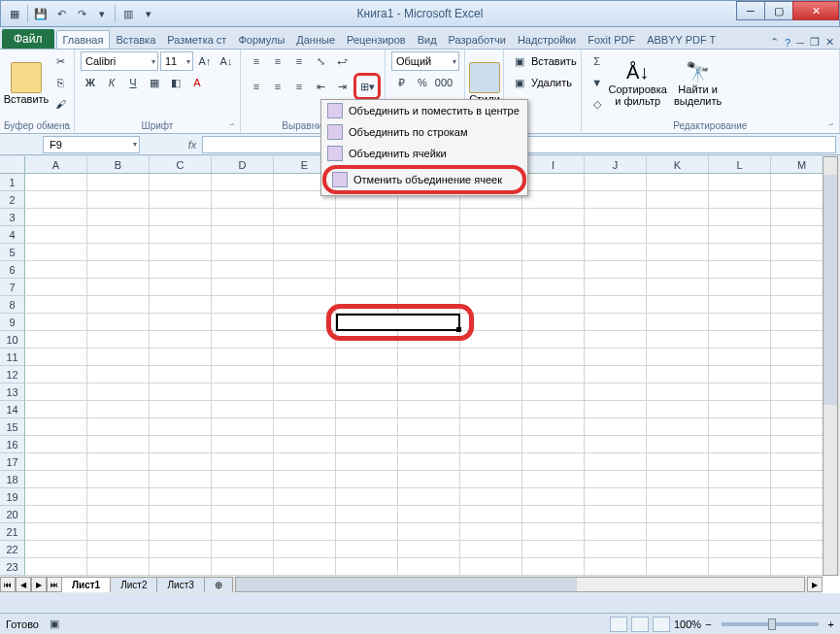 Image resolution: width=840 pixels, height=634 pixels. I want to click on sheet-nav-first: ⏮, so click(8, 584).